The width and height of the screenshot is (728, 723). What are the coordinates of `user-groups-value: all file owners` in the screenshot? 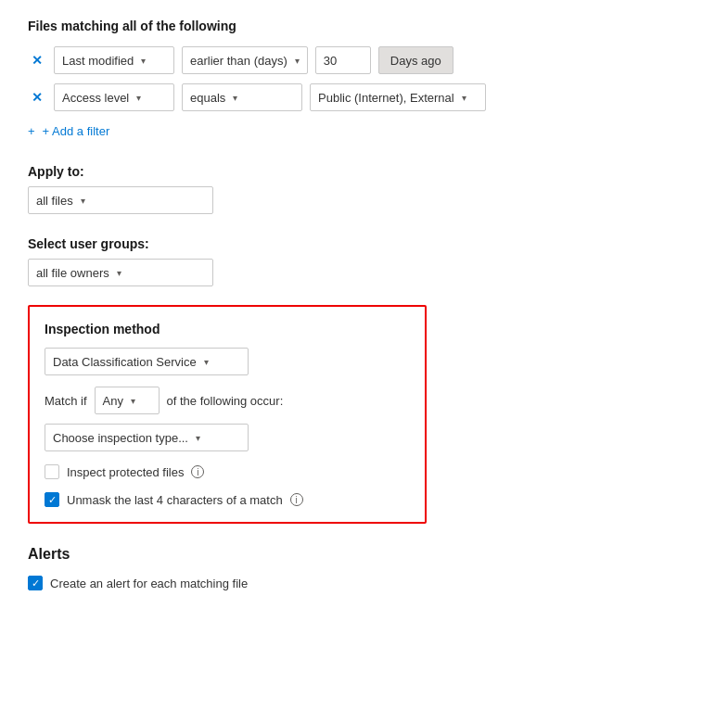 It's located at (72, 273).